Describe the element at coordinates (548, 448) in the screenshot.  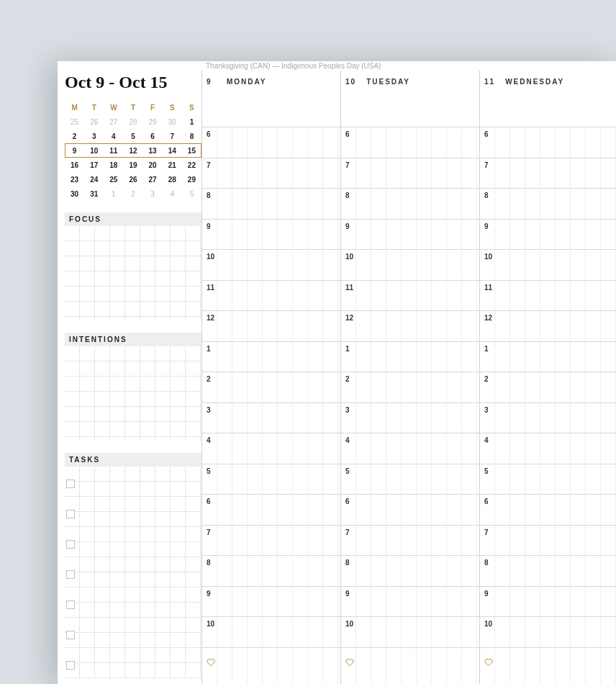
I see `hour-row: 4` at that location.